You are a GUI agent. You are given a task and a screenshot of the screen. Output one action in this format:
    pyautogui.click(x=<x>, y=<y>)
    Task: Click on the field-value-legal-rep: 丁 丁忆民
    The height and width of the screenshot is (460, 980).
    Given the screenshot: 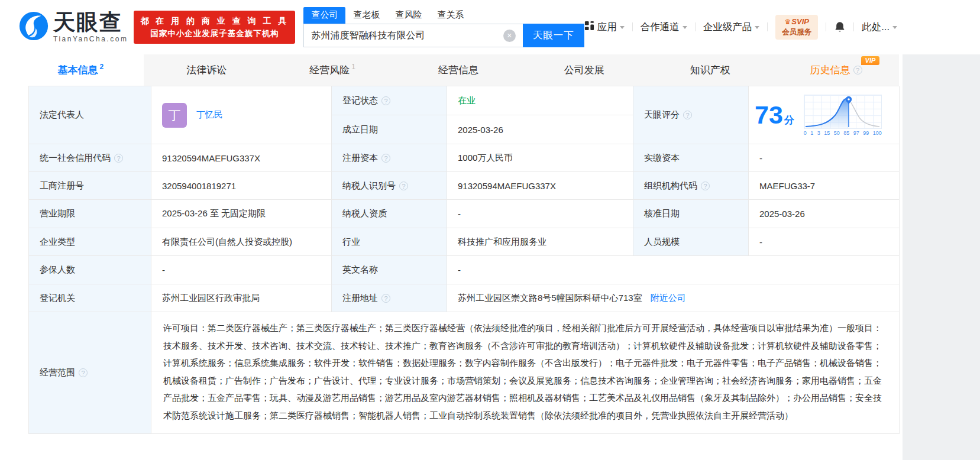 What is the action you would take?
    pyautogui.click(x=241, y=115)
    